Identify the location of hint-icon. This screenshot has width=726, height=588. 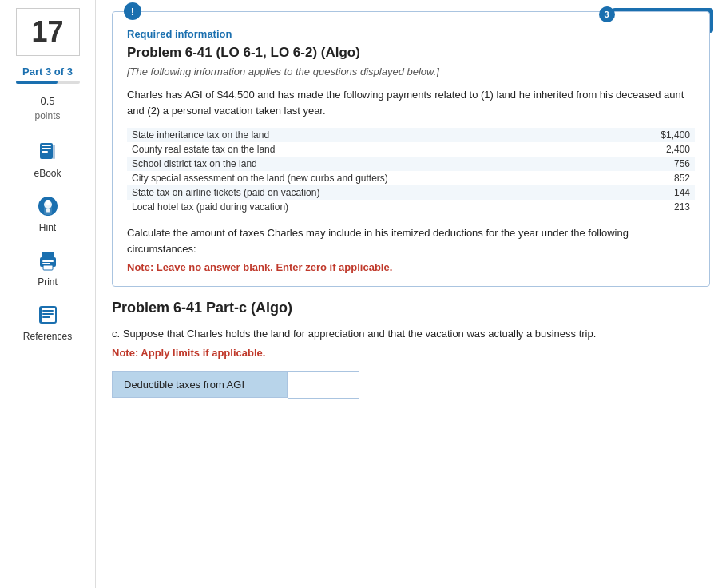
(48, 206).